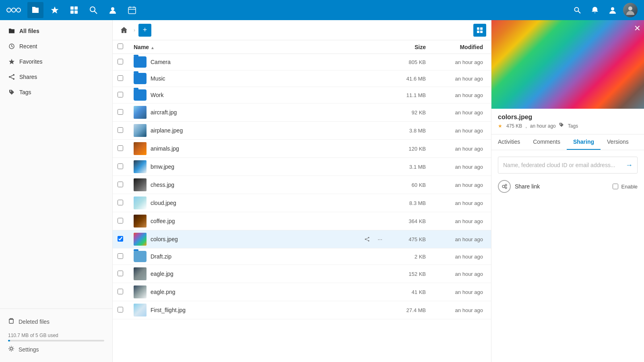 The image size is (644, 362). I want to click on notifications-icon, so click(595, 10).